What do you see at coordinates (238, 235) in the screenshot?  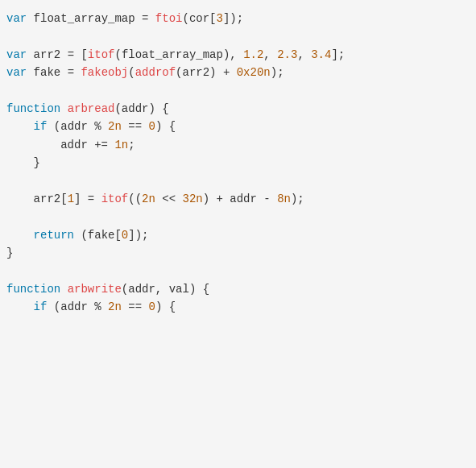 I see `code-line-9: return (fake[0]);` at bounding box center [238, 235].